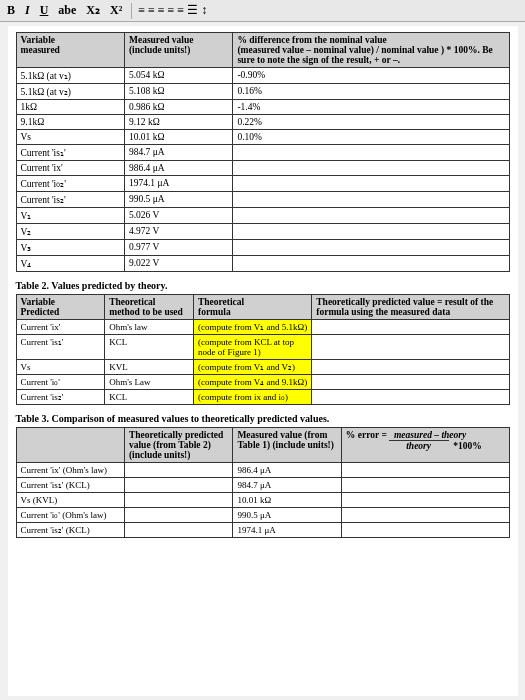 This screenshot has height=700, width=525. I want to click on table3-cell-measured: 10.01 kΩ, so click(287, 500).